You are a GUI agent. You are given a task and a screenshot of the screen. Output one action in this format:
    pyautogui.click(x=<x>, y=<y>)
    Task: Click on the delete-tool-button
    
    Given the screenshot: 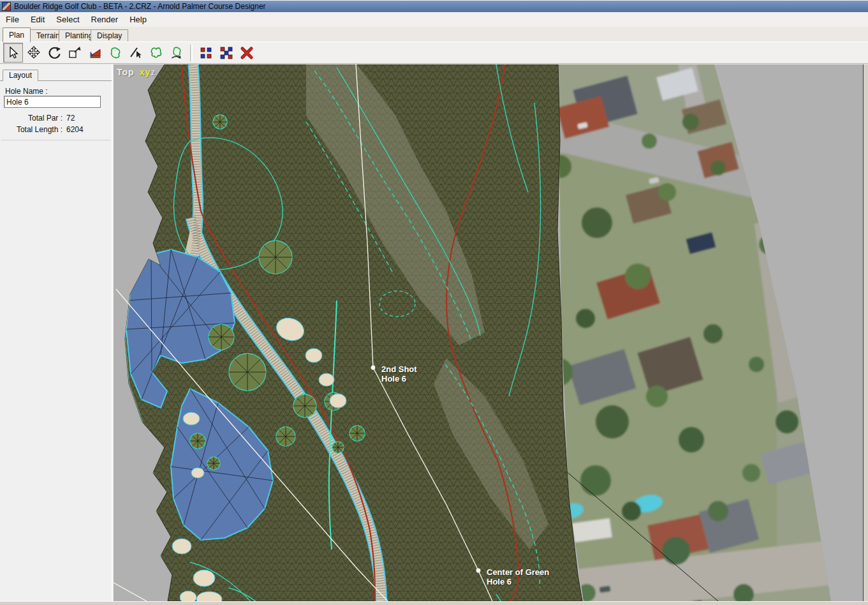 What is the action you would take?
    pyautogui.click(x=246, y=52)
    